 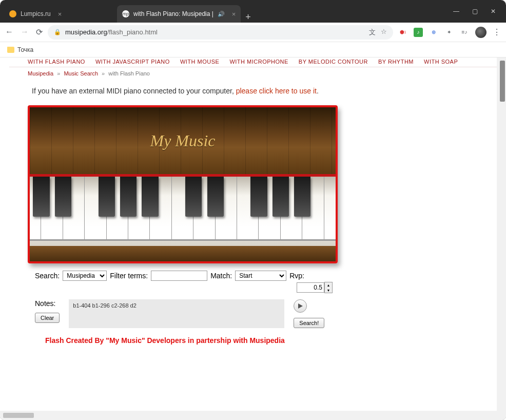 I want to click on nav-flash-piano: WITH FLASH PIANO, so click(x=56, y=62).